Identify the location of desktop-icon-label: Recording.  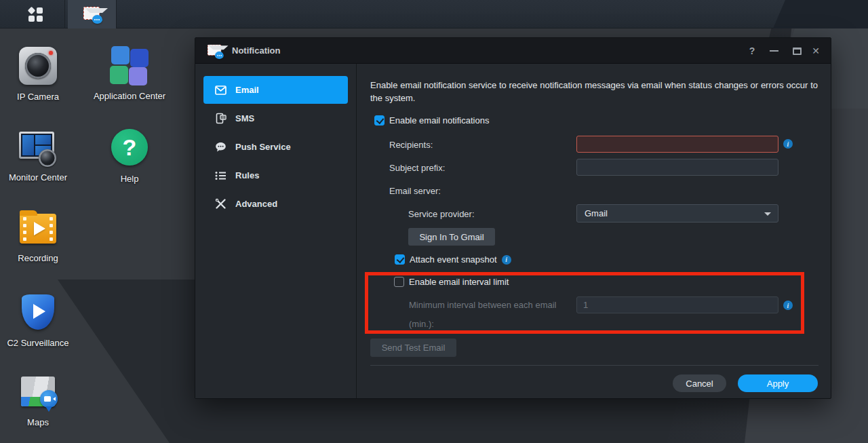
(39, 258).